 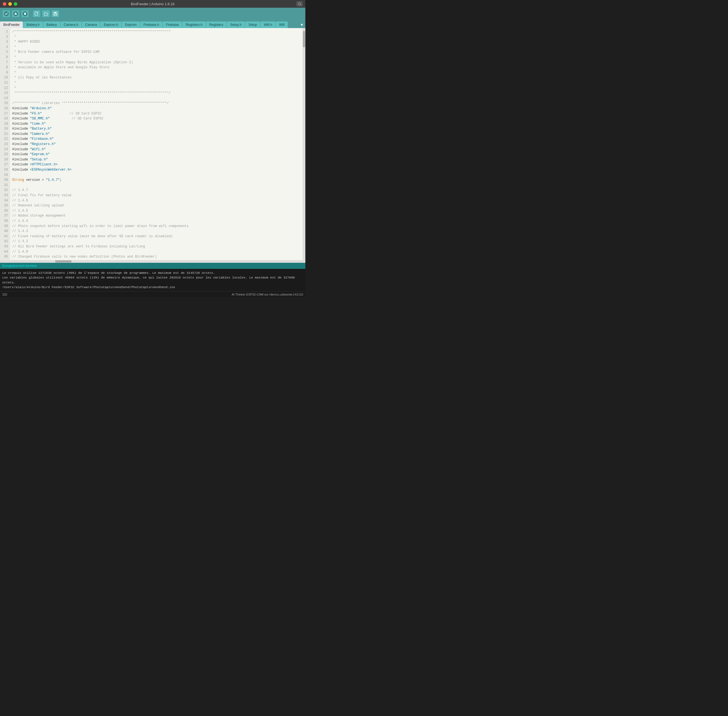 I want to click on status-bar: Enregistrement terminé., so click(x=153, y=266).